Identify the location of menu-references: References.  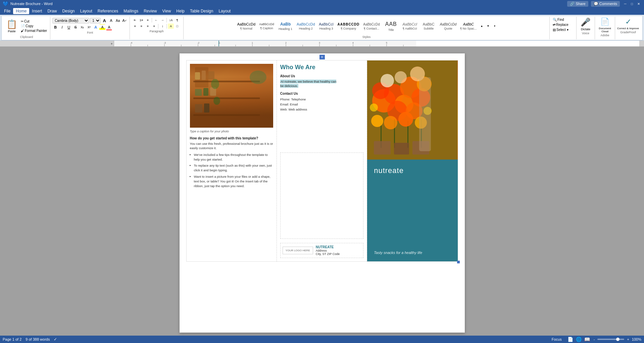
(108, 11).